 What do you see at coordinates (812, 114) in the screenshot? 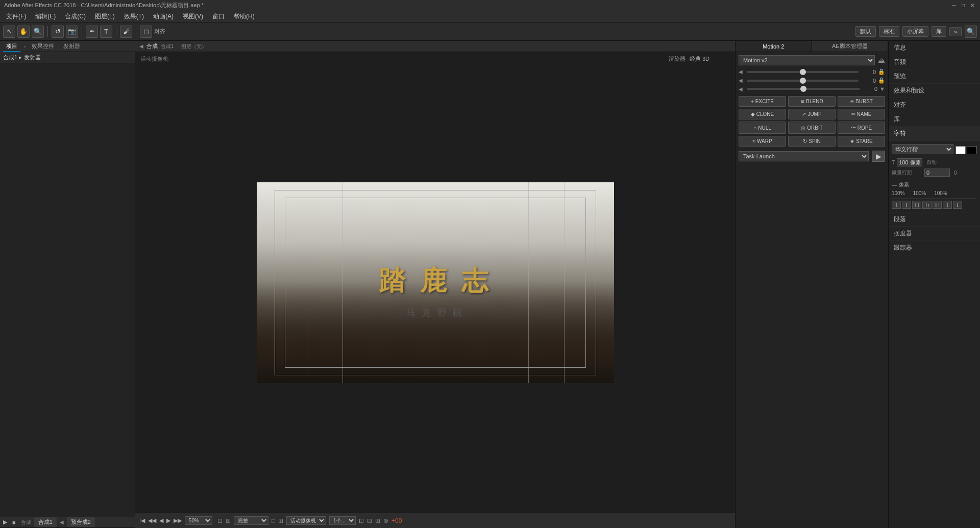
I see `btn-jump: ↗ JUMP` at bounding box center [812, 114].